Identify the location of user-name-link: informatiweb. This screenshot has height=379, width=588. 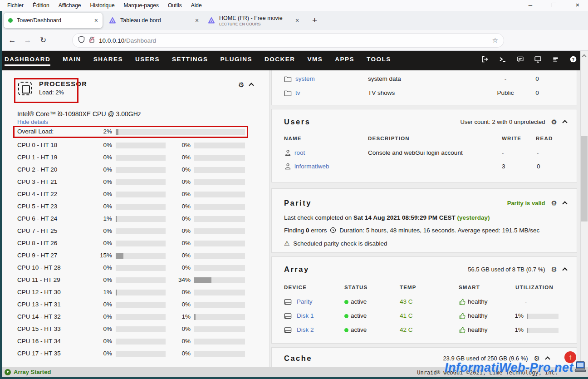
(312, 166).